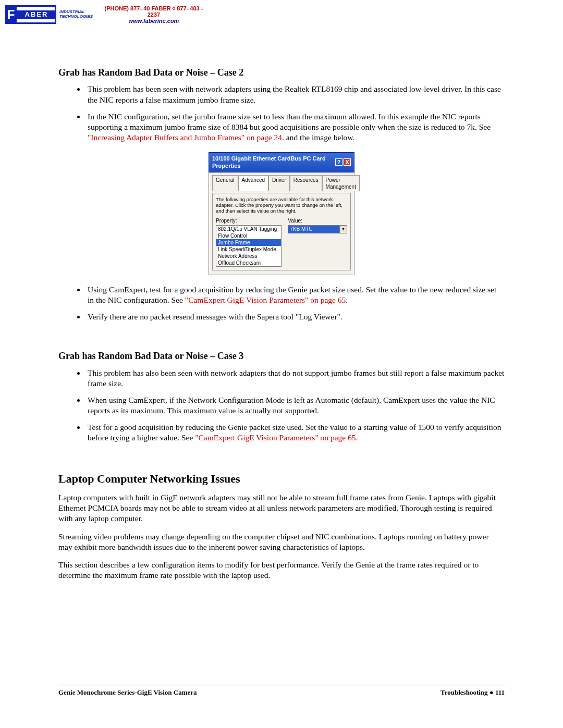 The height and width of the screenshot is (728, 563). What do you see at coordinates (249, 242) in the screenshot?
I see `property-column: Property: 802.1Q/1p VLAN Tagging Flow Co…` at bounding box center [249, 242].